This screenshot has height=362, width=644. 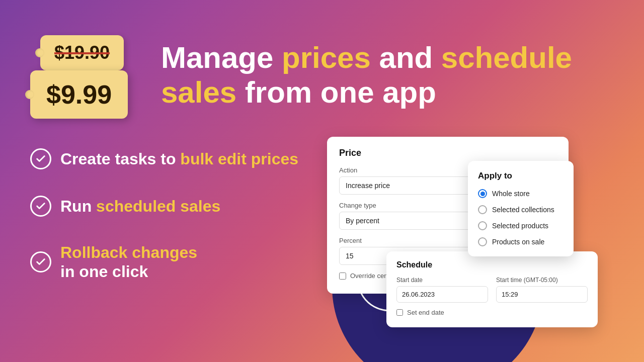 I want to click on old-price-tag: $19.90, so click(x=82, y=53).